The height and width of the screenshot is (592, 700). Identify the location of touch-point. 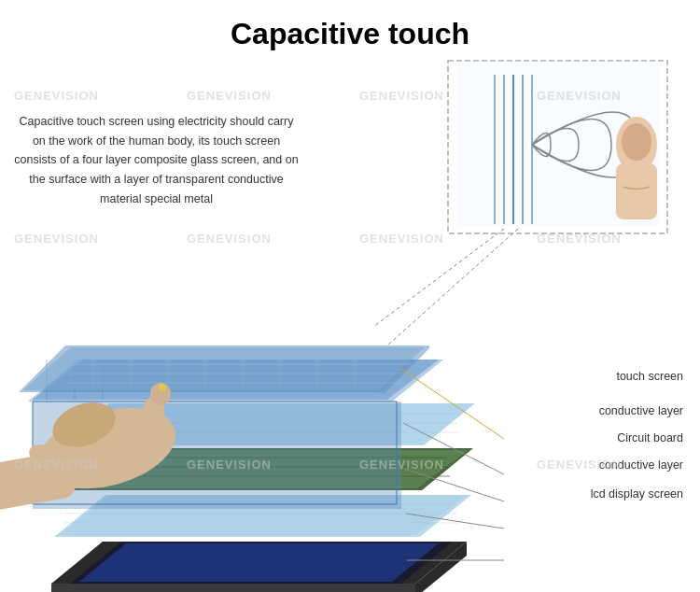
(162, 388).